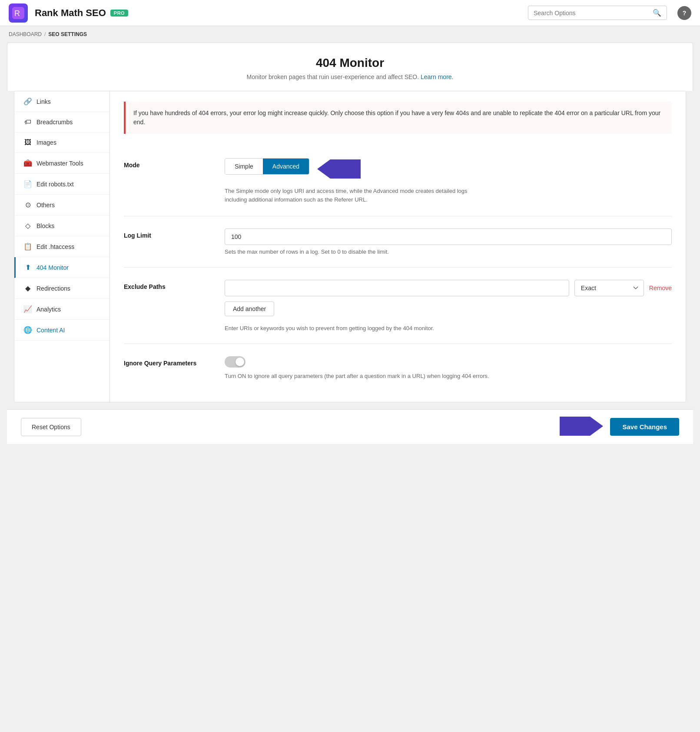 The image size is (700, 732). I want to click on search-bar: 🔍, so click(597, 13).